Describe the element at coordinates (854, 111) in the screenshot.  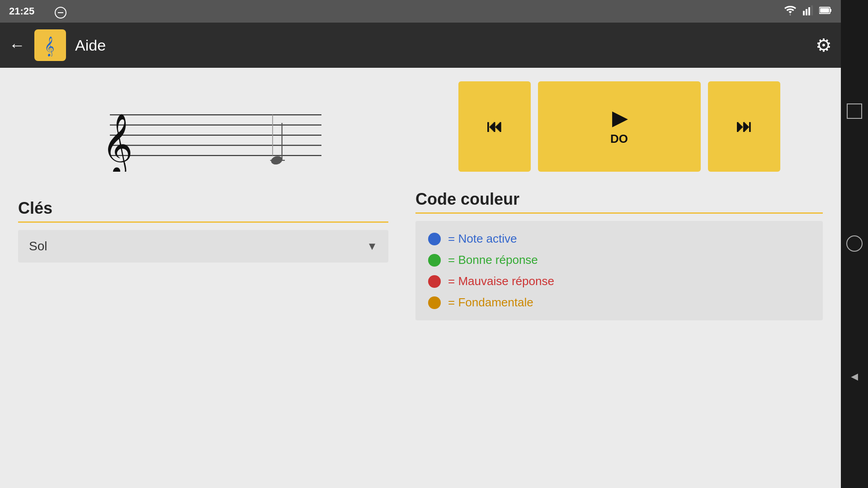
I see `android-recents-button` at that location.